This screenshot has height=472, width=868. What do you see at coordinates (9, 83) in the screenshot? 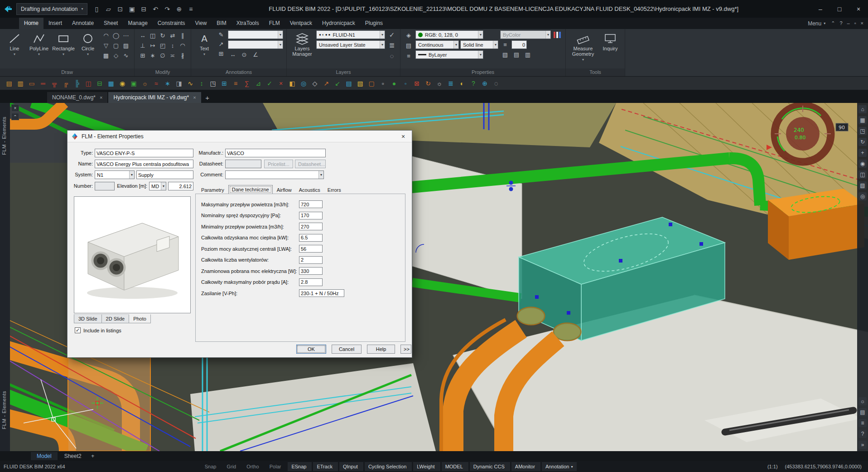
I see `flm-new-project-icon: ▤` at bounding box center [9, 83].